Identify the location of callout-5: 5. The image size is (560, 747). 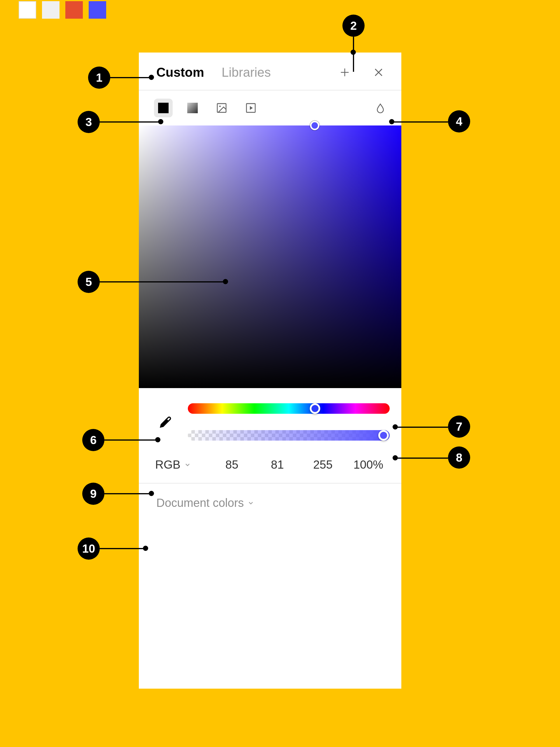
(89, 282).